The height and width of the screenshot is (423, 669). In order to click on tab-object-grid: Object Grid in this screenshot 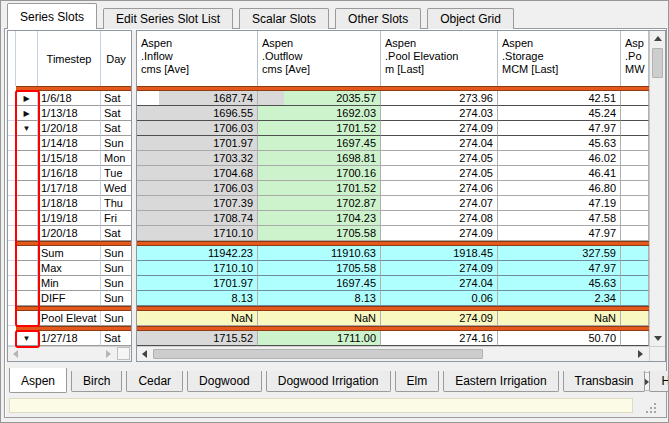, I will do `click(470, 18)`.